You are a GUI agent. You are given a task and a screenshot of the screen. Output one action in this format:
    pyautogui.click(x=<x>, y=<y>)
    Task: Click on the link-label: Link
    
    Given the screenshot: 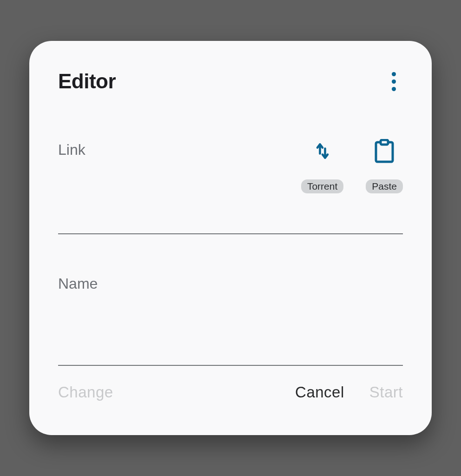 What is the action you would take?
    pyautogui.click(x=72, y=149)
    